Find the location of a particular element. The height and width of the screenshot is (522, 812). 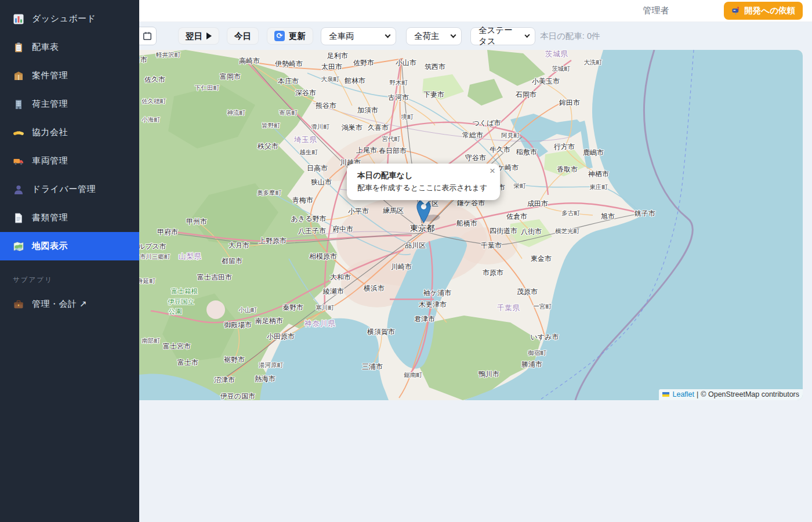

map-icon is located at coordinates (19, 246).